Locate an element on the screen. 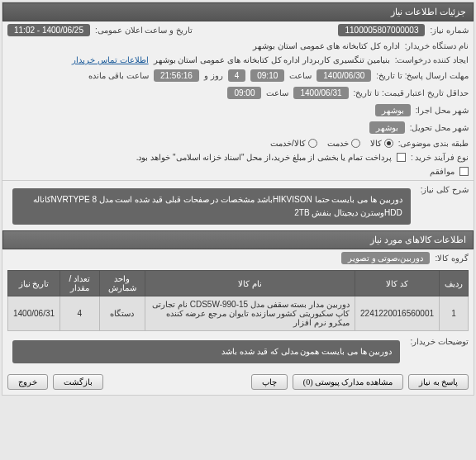 The image size is (476, 460). cell-qty: 4 is located at coordinates (79, 314).